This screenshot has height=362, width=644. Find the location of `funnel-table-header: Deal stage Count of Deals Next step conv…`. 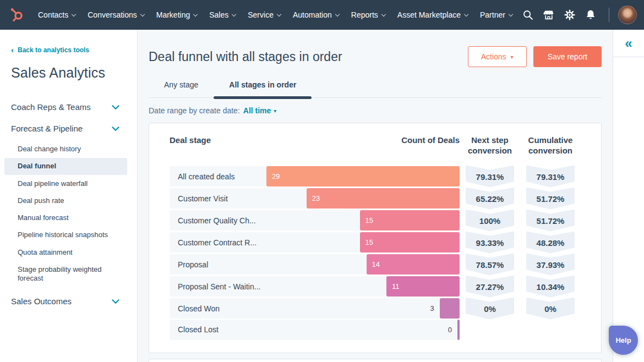

funnel-table-header: Deal stage Count of Deals Next step conv… is located at coordinates (375, 146).